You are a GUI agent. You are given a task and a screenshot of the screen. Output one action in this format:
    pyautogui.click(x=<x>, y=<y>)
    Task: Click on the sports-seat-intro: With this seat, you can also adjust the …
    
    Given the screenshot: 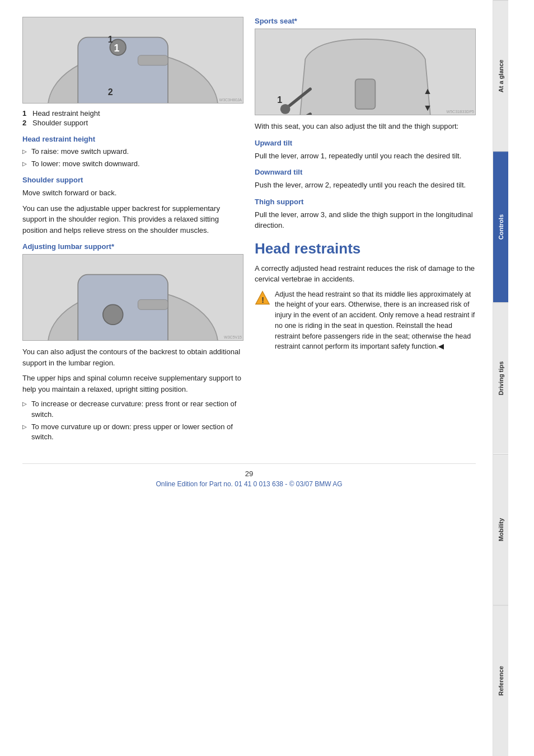 What is the action you would take?
    pyautogui.click(x=365, y=126)
    